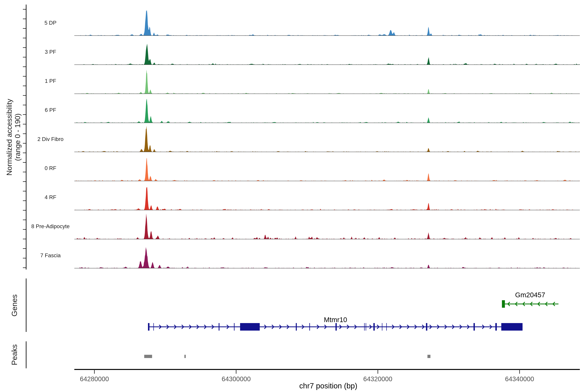  Describe the element at coordinates (10, 137) in the screenshot. I see `y-axis-label-line1: Normalized accessibility` at that location.